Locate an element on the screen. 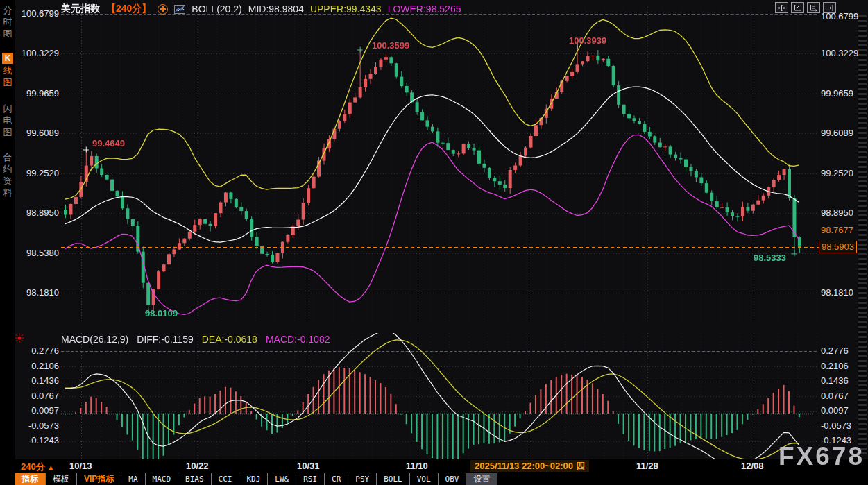  price-annotation-high: 99.4649 is located at coordinates (108, 143).